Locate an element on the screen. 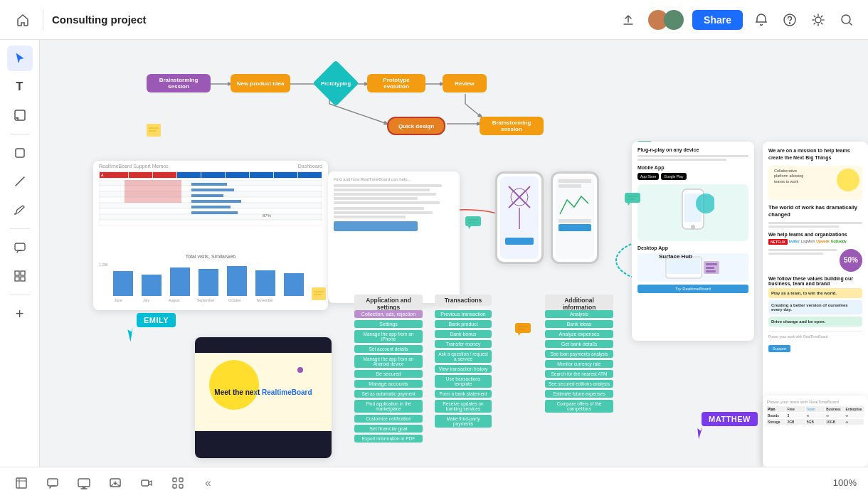  user-label-matthew: MATTHEW is located at coordinates (730, 419).